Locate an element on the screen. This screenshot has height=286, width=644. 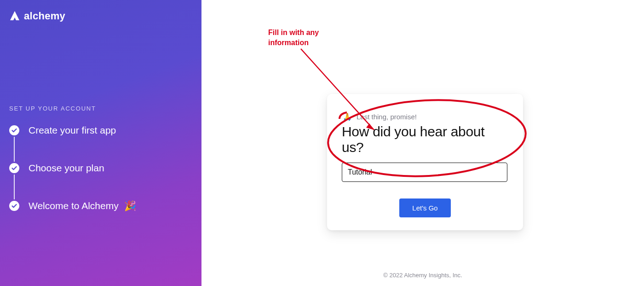
step-label: Create your first app is located at coordinates (72, 130).